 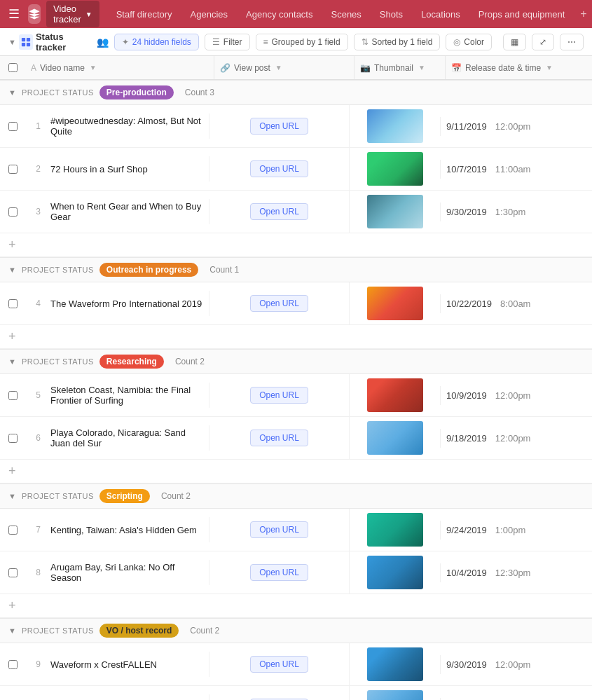 I want to click on tracker-caret-icon: ▼, so click(x=89, y=14).